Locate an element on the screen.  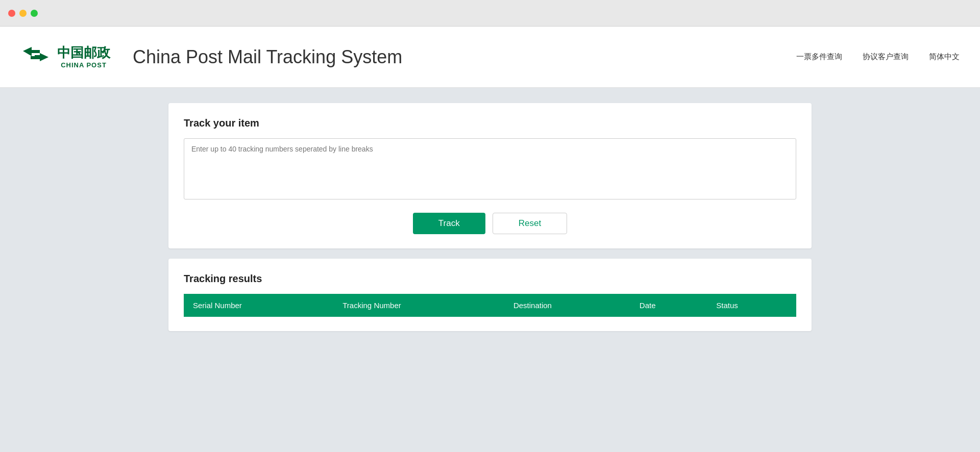
nav-link-protocol-customer: 协议客户查询 is located at coordinates (886, 57).